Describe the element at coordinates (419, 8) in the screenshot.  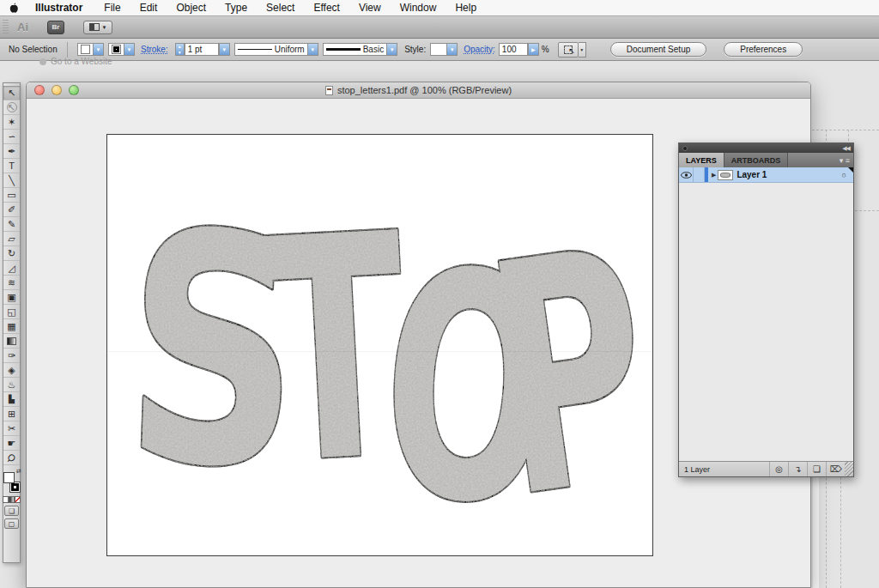
I see `menu-item-window: Window` at that location.